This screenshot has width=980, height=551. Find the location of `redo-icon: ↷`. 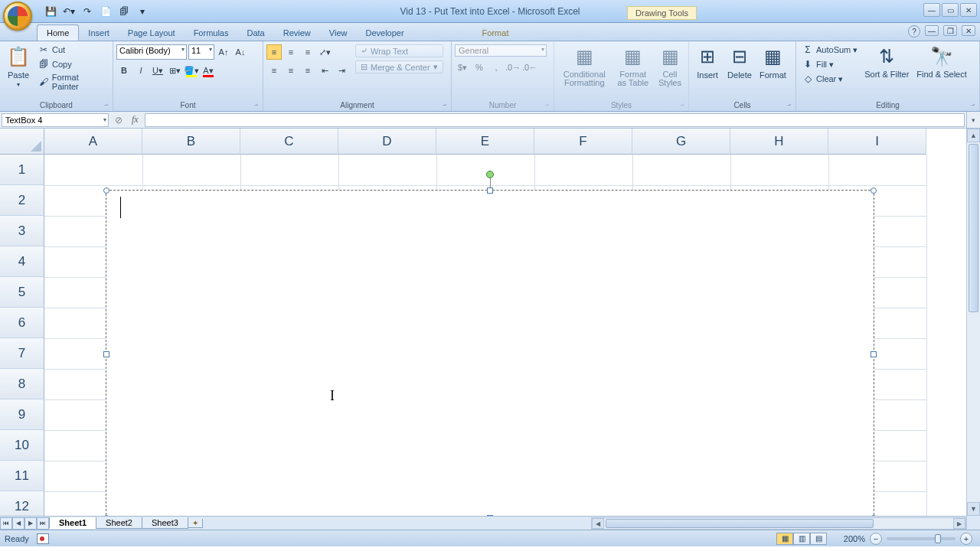

redo-icon: ↷ is located at coordinates (87, 11).